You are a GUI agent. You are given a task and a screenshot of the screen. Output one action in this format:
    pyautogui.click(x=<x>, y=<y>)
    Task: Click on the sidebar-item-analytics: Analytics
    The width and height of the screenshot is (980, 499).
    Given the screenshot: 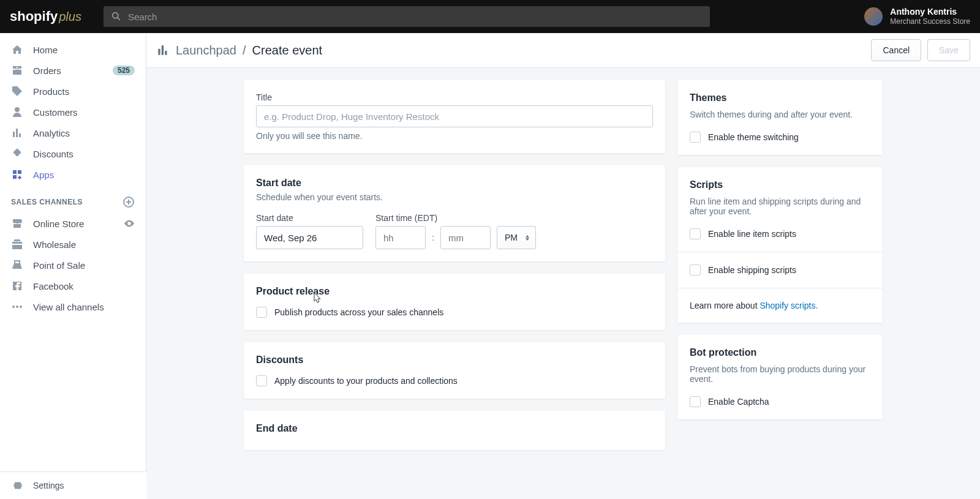 What is the action you would take?
    pyautogui.click(x=73, y=133)
    